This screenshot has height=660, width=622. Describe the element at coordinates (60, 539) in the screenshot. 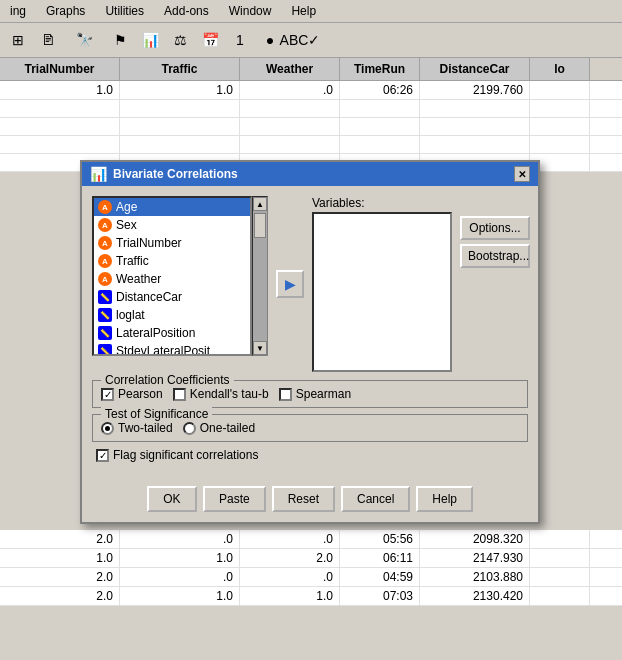

I see `cell-b0: 2.0` at that location.